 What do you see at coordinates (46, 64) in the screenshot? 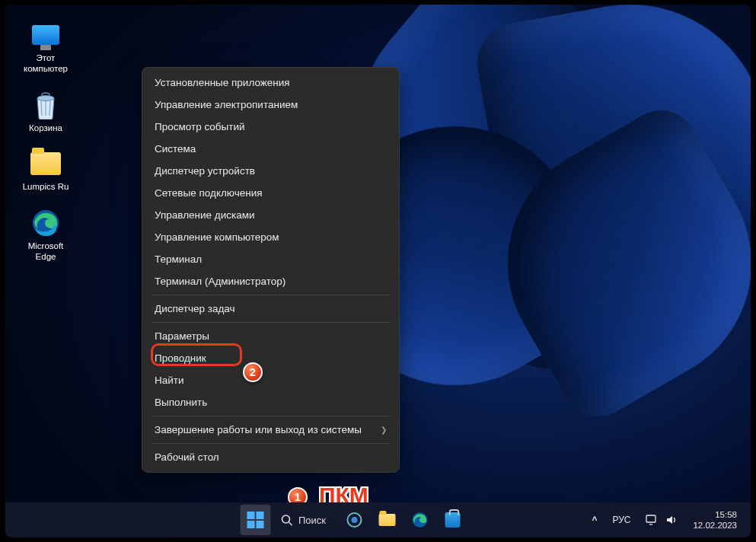
I see `desktop-icon-label: Этот компьютер` at bounding box center [46, 64].